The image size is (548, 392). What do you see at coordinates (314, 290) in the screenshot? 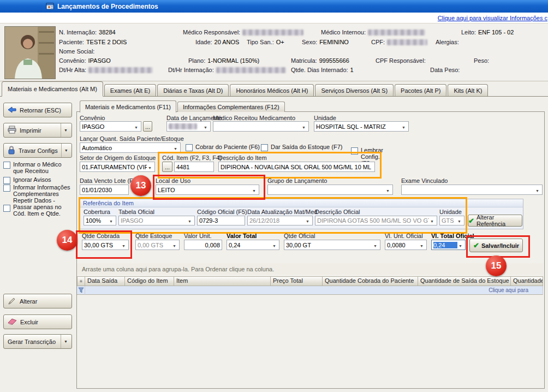
I see `filter-cell: Clique aqui para` at bounding box center [314, 290].